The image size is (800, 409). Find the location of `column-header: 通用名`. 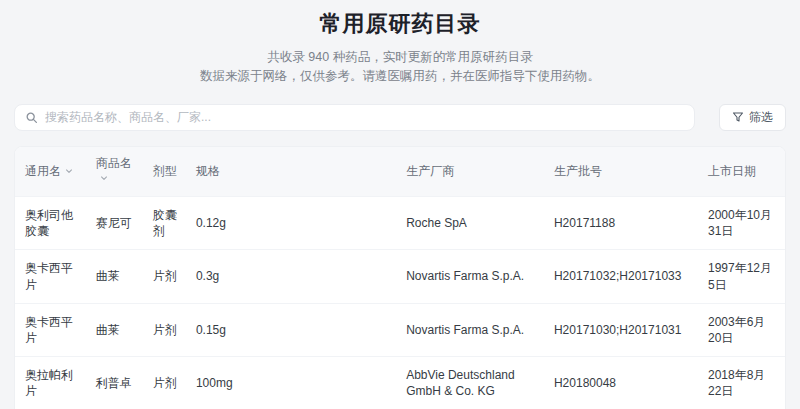

column-header: 通用名 is located at coordinates (50, 172).